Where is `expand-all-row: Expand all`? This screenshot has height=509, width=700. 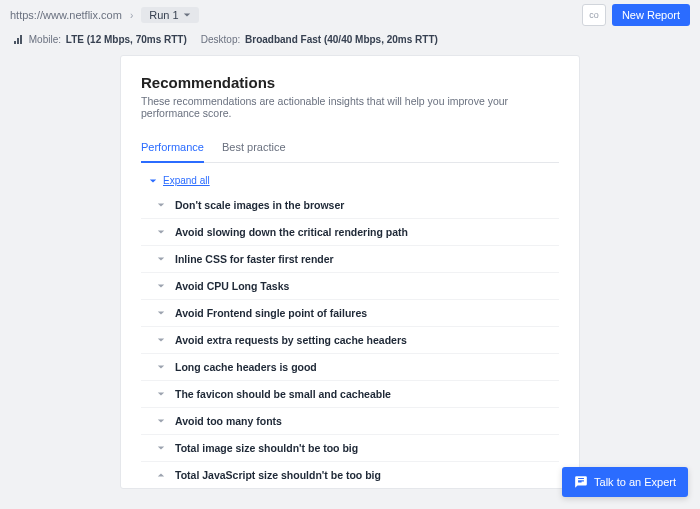
expand-all-row: Expand all is located at coordinates (350, 178).